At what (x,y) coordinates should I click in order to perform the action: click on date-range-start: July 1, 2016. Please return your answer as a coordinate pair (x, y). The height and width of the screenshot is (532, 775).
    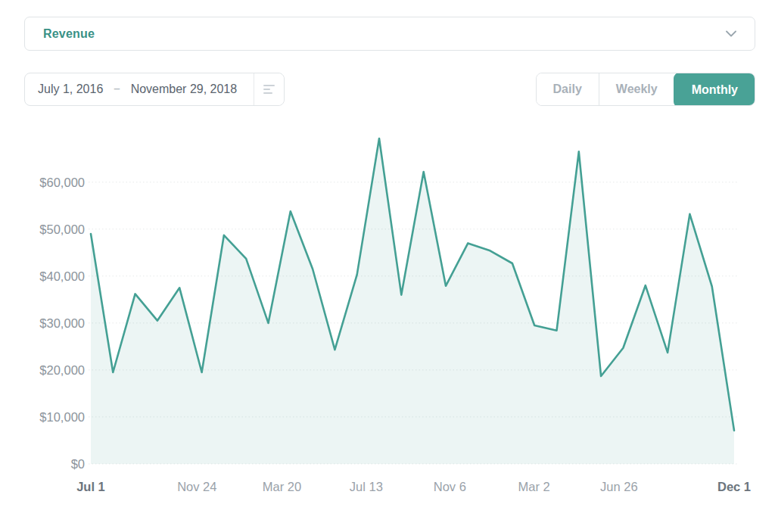
    Looking at the image, I should click on (70, 89).